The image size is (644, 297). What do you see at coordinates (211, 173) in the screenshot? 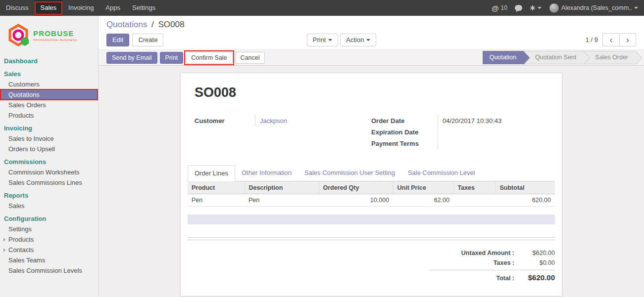
I see `tab-order-lines: Order Lines` at bounding box center [211, 173].